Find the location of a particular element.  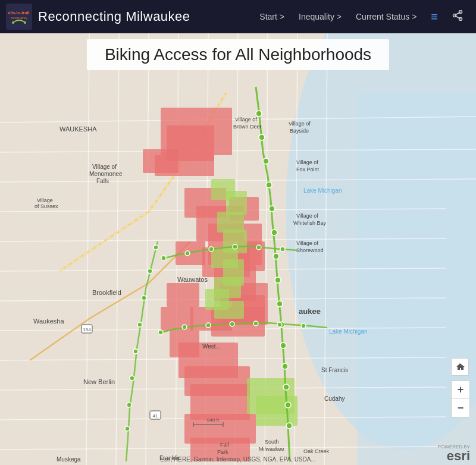

svg-text: Menomonee is located at coordinates (106, 174).